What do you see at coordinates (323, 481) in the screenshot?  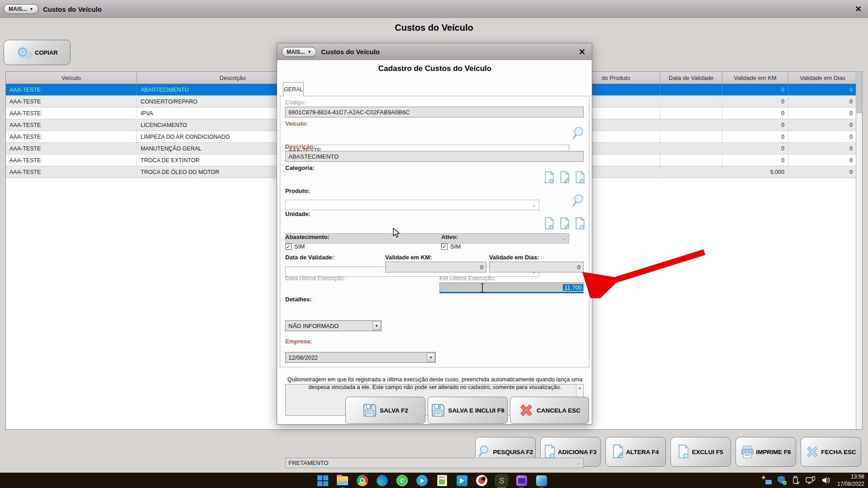 I see `start-button` at bounding box center [323, 481].